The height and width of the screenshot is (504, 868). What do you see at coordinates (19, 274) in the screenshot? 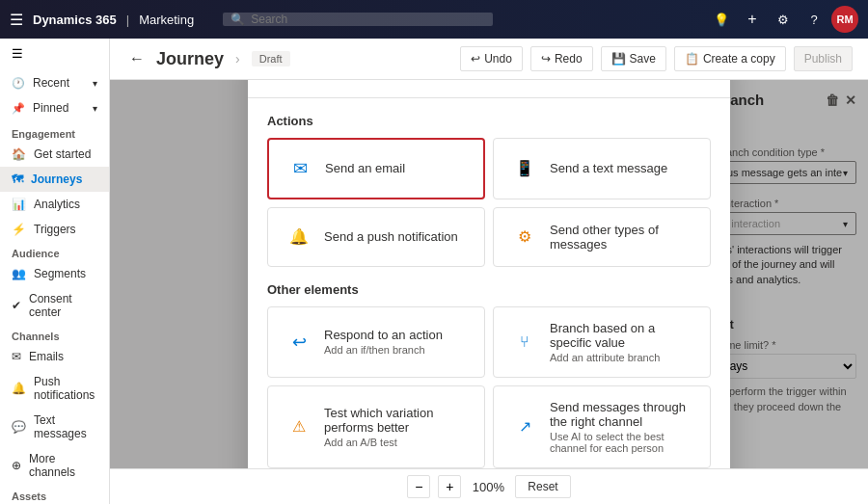
I see `segments-icon: 👥` at bounding box center [19, 274].